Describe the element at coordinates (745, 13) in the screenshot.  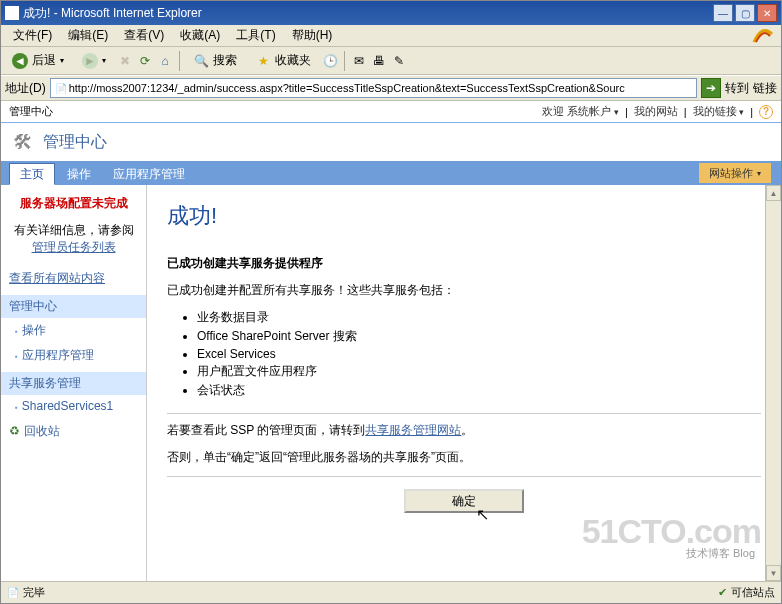
I see `window-buttons: — ▢ ✕` at that location.